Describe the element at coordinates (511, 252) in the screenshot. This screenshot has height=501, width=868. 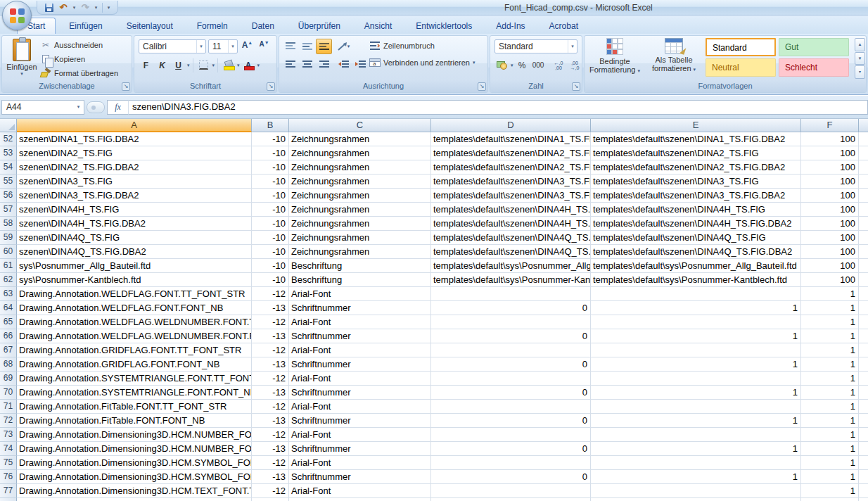
I see `cell-d: templates\default\szenen\DINA4Q_TS.FIG.D…` at that location.